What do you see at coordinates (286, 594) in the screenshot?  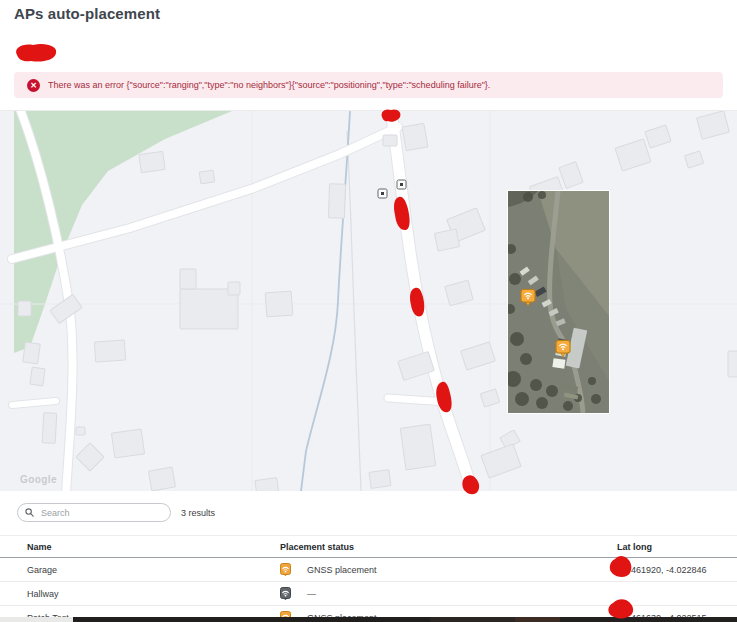 I see `wifi-badge-gray` at bounding box center [286, 594].